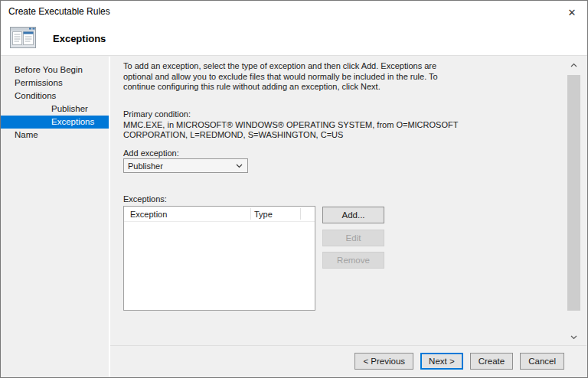 The width and height of the screenshot is (588, 378). I want to click on dropdown-selected-value: Publisher, so click(182, 166).